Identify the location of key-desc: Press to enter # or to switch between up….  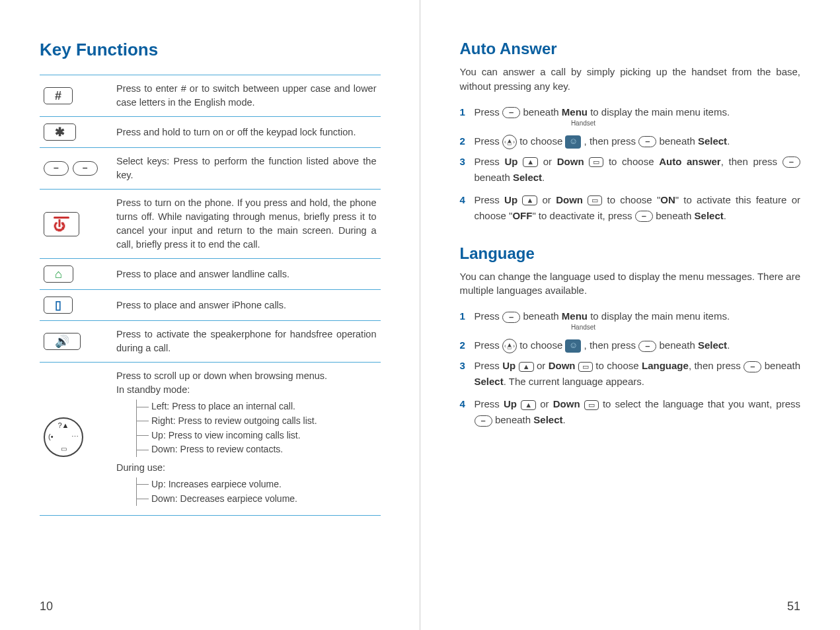
(247, 96).